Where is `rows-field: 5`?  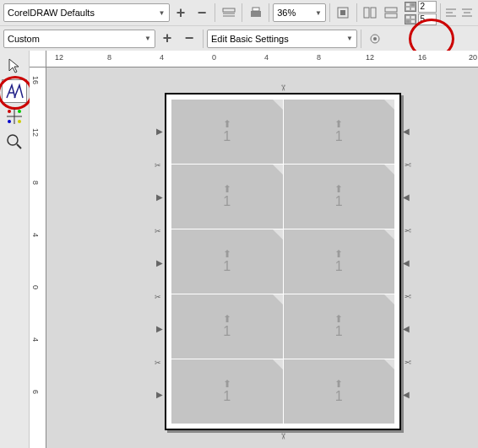
rows-field: 5 is located at coordinates (421, 19).